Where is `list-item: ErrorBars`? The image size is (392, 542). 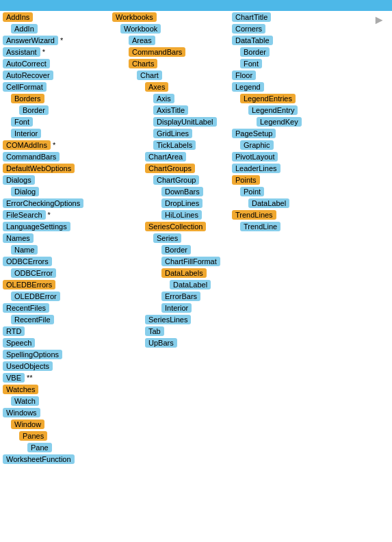
list-item: ErrorBars is located at coordinates (196, 296).